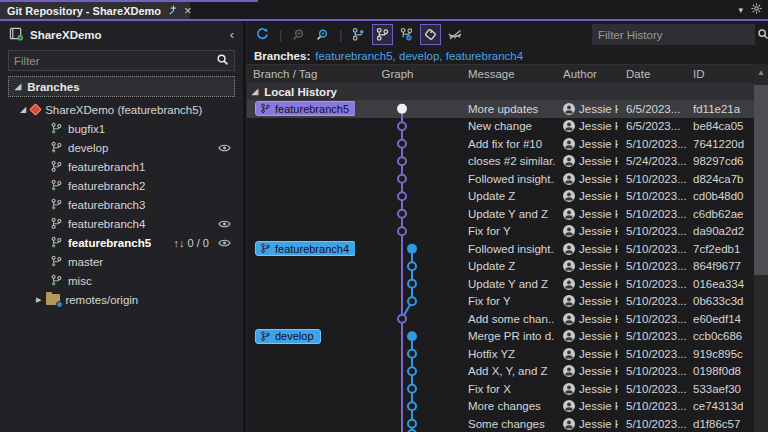  I want to click on eye-closed-icon, so click(454, 34).